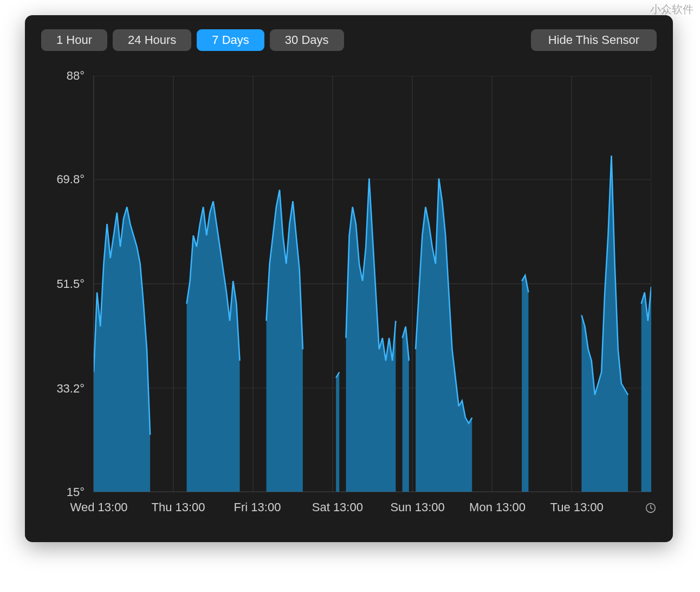 Image resolution: width=700 pixels, height=592 pixels. I want to click on x-tick-label: Tue 13:00, so click(577, 507).